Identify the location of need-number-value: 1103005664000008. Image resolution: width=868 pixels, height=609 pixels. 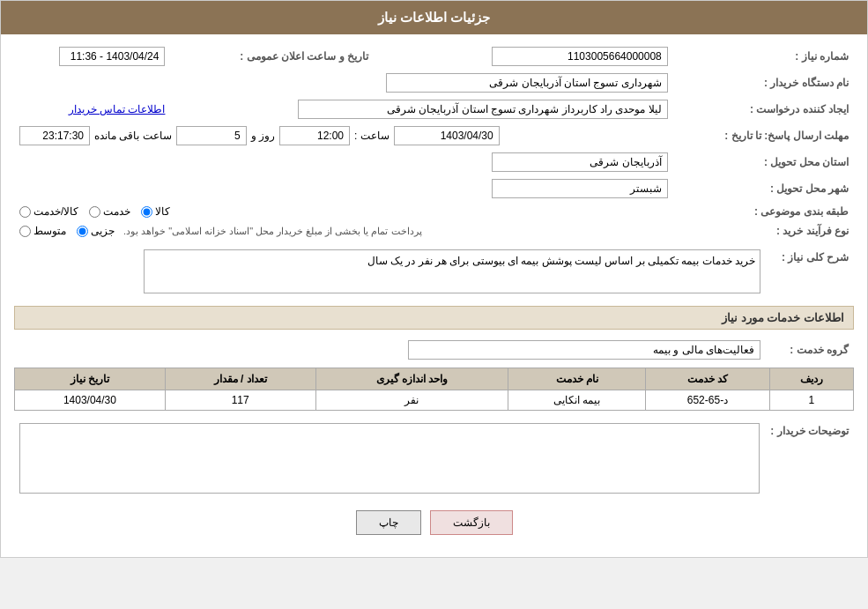
(580, 56).